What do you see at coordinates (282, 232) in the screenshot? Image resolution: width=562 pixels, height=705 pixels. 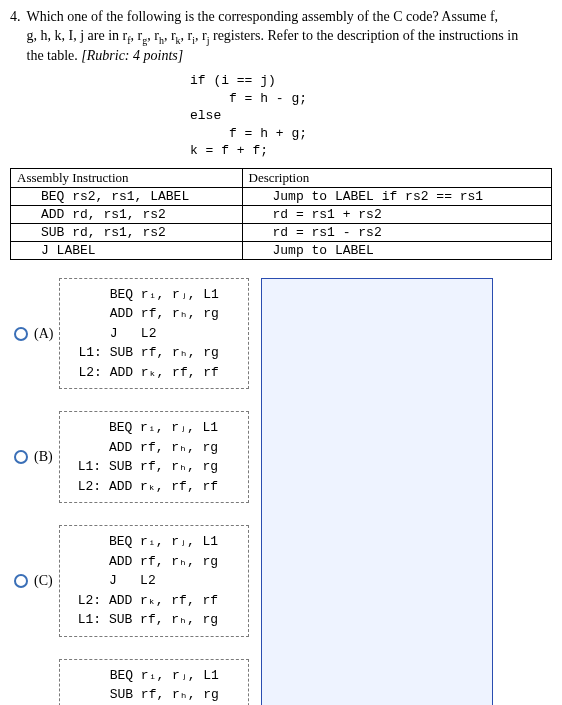 I see `table-row: SUB rd, rs1, rs2 rd = rs1 - rs2` at bounding box center [282, 232].